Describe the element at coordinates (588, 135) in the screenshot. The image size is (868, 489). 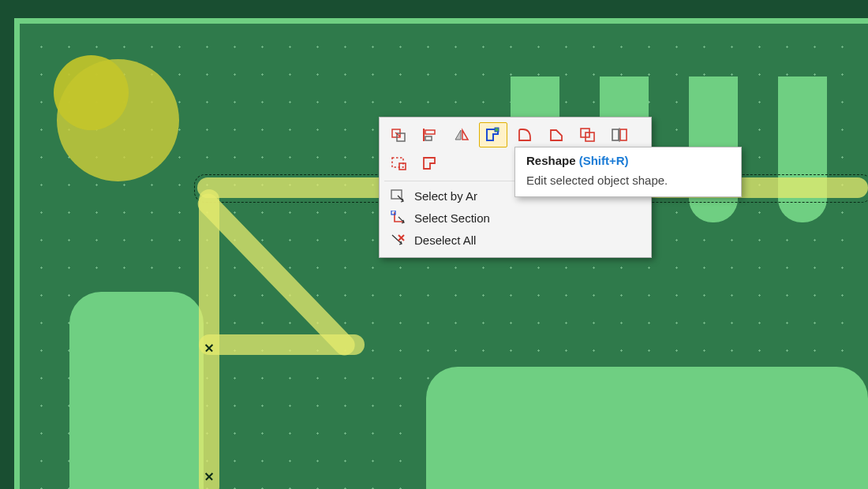
I see `copy-shape-icon` at that location.